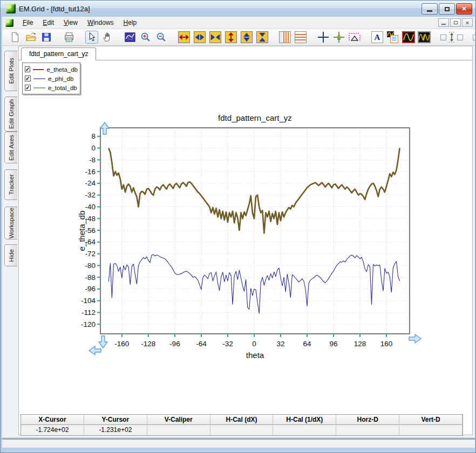 This screenshot has width=476, height=453. Describe the element at coordinates (474, 38) in the screenshot. I see `fit-horizontal-left-checkbox` at that location.